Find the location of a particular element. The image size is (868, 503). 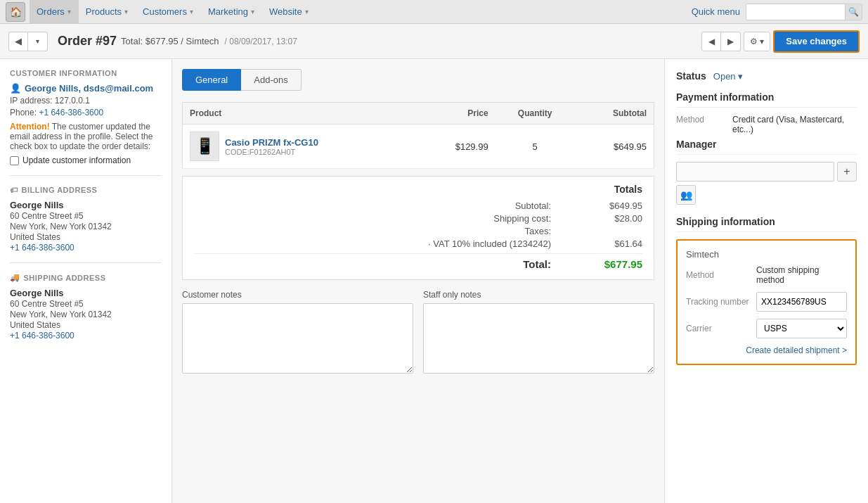

group-icon: 👥 is located at coordinates (686, 195).